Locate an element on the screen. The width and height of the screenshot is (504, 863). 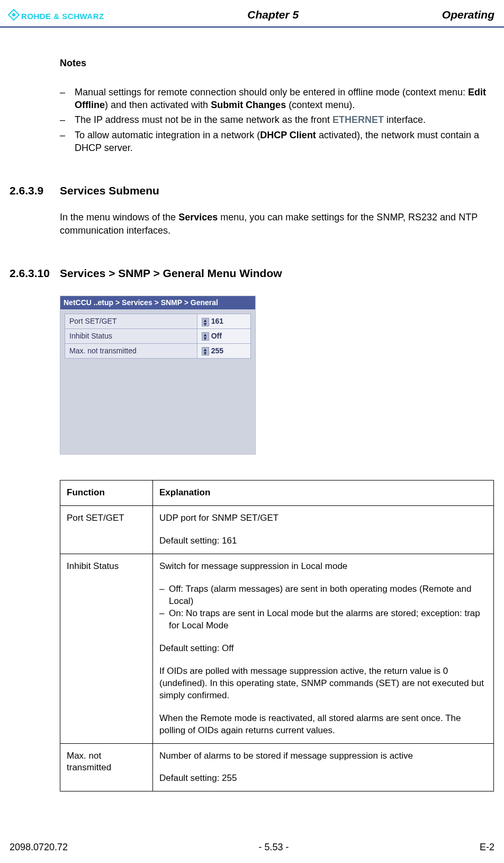
logo-diamond-icon is located at coordinates (14, 15).